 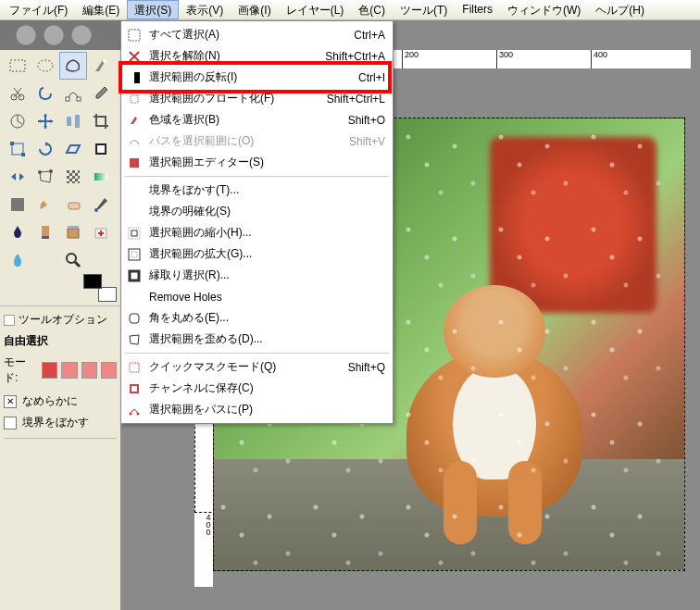 I want to click on menu-表示: 表示(V), so click(x=205, y=9).